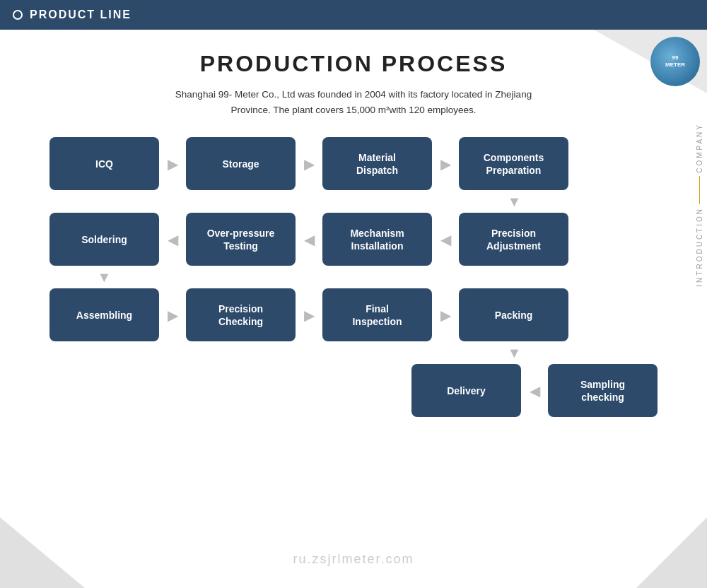  What do you see at coordinates (513, 315) in the screenshot?
I see `process-box-packing: Packing` at bounding box center [513, 315].